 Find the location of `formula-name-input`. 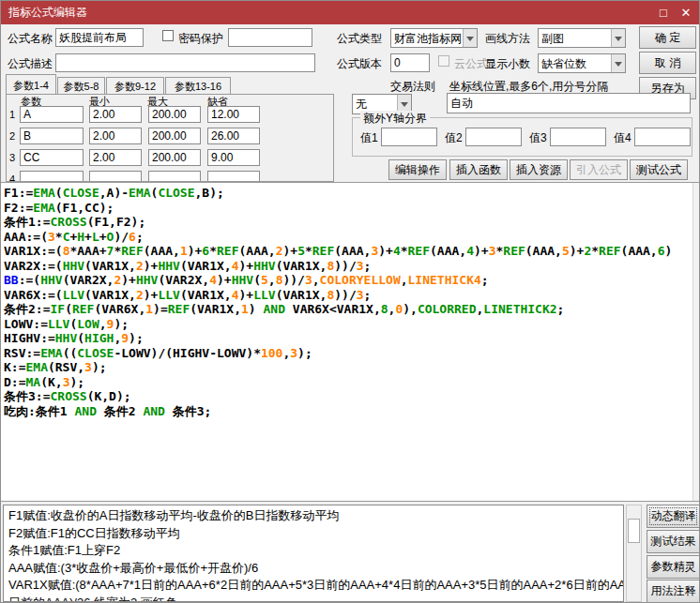

formula-name-input is located at coordinates (99, 38).